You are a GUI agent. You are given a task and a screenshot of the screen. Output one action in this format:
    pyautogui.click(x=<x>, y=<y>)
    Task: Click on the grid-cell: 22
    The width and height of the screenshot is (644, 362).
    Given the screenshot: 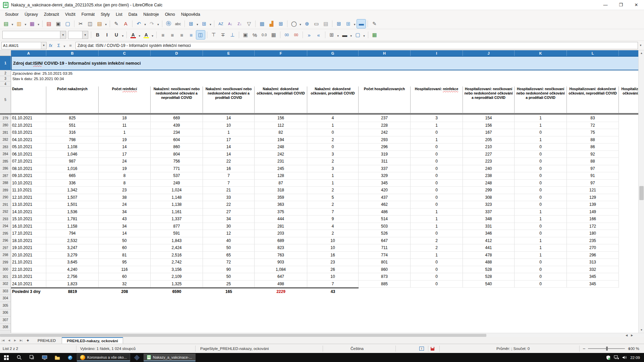 What is the action you would take?
    pyautogui.click(x=229, y=205)
    